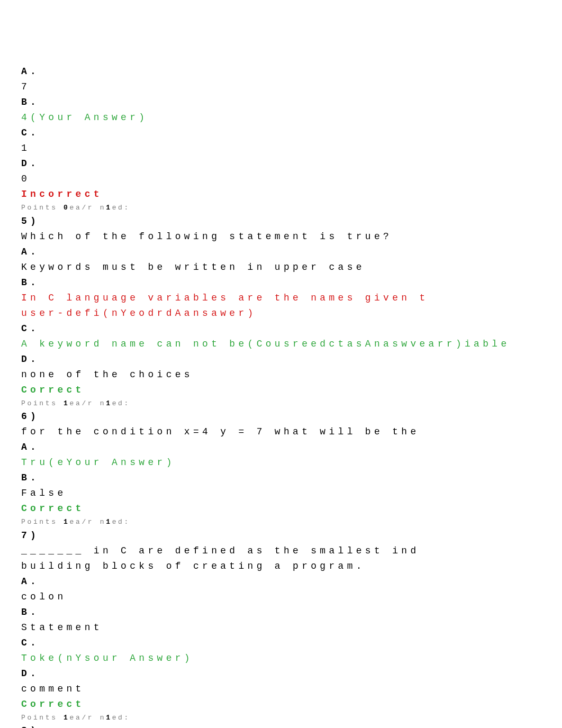  I want to click on q4-option-b-text: 4(Your Answer), so click(281, 117).